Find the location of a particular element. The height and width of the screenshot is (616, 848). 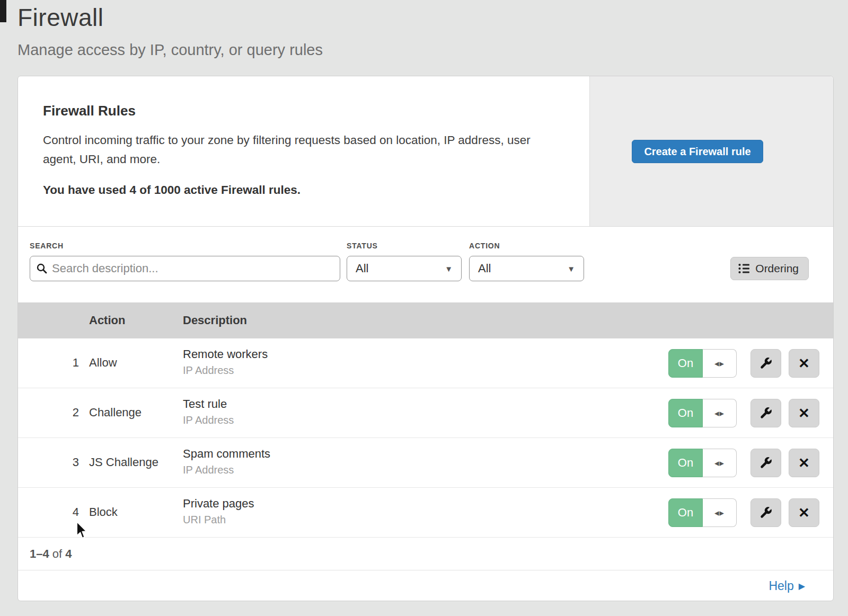

rule-row: 2 Challenge Test rule IP Address On ◂▸ ✕ is located at coordinates (426, 413).